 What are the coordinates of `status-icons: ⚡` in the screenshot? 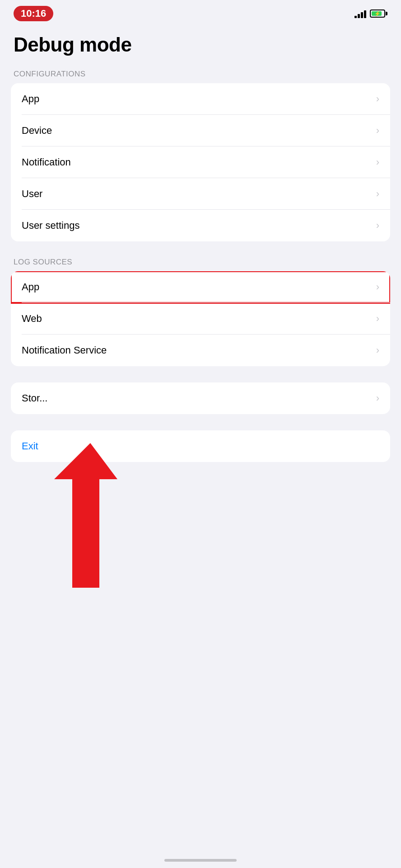 It's located at (371, 14).